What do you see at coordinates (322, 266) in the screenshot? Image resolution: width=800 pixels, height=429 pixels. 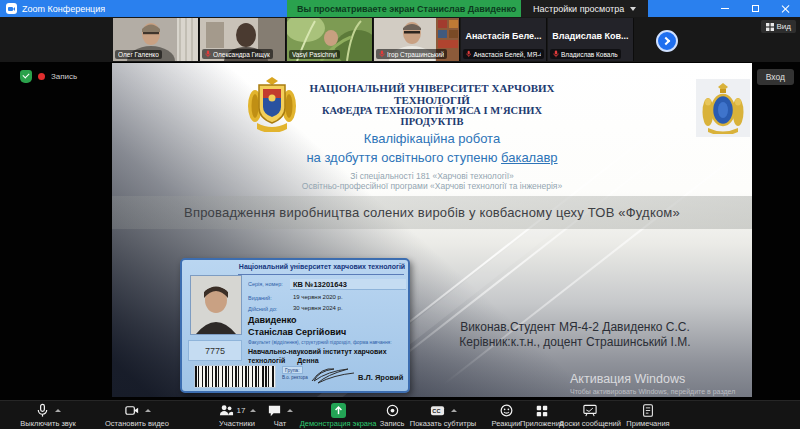 I see `card-university-name: Національний університет харчових технол…` at bounding box center [322, 266].